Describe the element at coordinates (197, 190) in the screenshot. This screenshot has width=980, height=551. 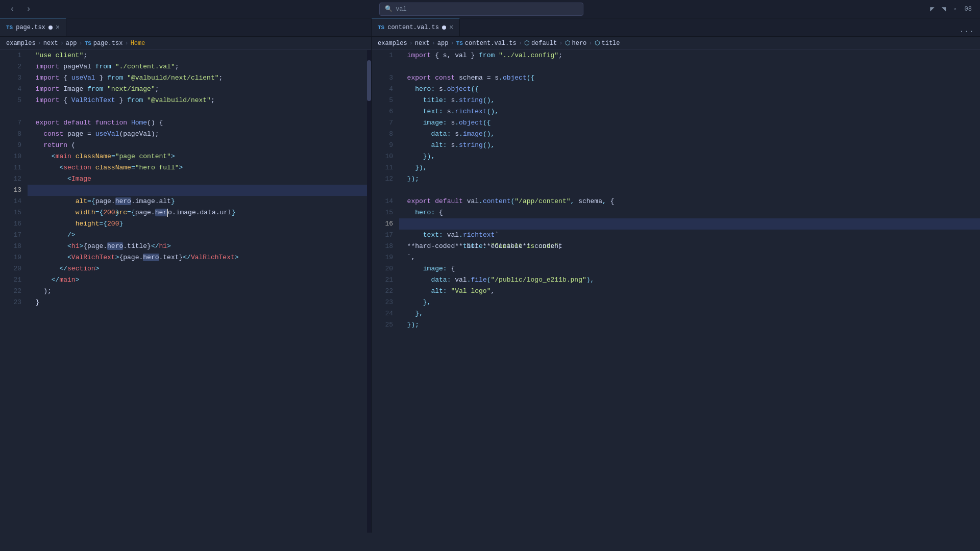
I see `code-line-highlighted: 💡 src={page.hero.image.data.url}` at that location.